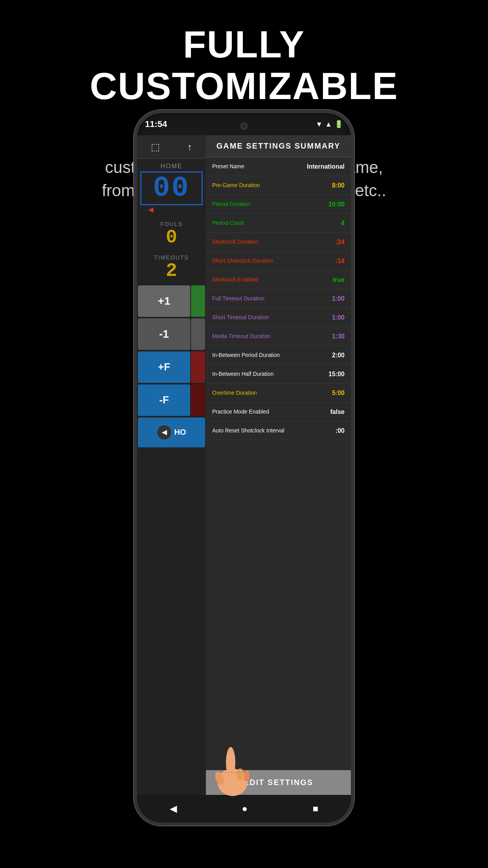  I want to click on shotclock-duration-label: Shotclock Duration, so click(274, 242).